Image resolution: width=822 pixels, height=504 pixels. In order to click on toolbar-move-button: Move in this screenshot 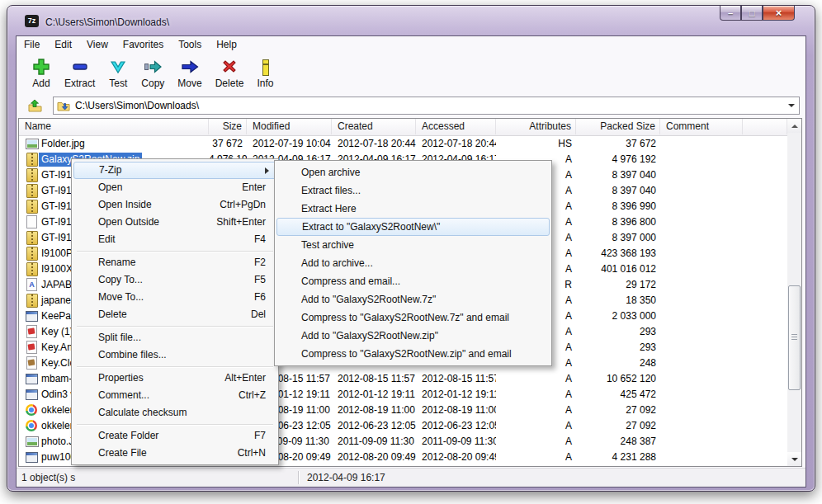, I will do `click(190, 73)`.